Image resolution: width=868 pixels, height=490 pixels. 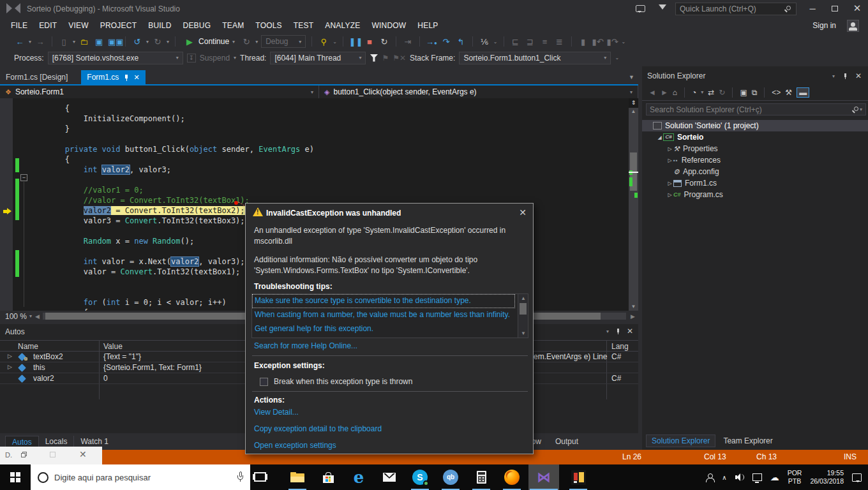 What do you see at coordinates (722, 93) in the screenshot?
I see `refresh-icon: ↻` at bounding box center [722, 93].